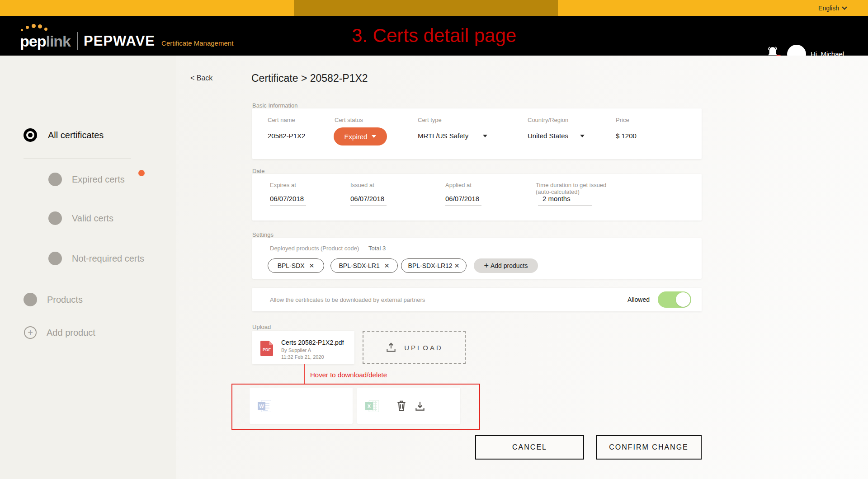 The image size is (868, 488). What do you see at coordinates (530, 447) in the screenshot?
I see `cancel-button: CANCEL` at bounding box center [530, 447].